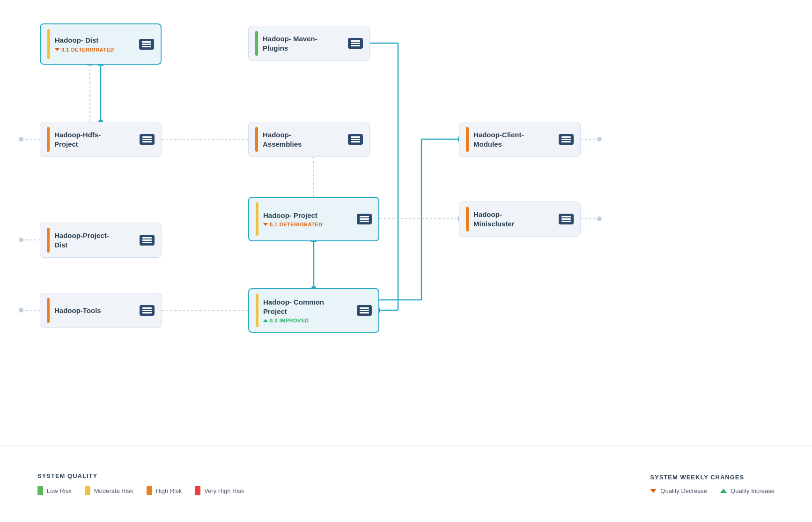  What do you see at coordinates (520, 140) in the screenshot?
I see `node-hadoop-client: Hadoop-Client-Modules` at bounding box center [520, 140].